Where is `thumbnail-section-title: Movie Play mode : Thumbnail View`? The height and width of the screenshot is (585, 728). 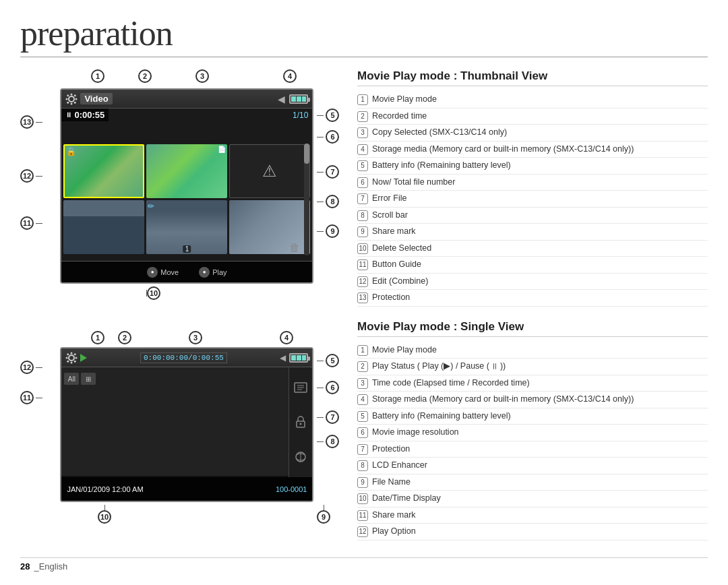
thumbnail-section-title: Movie Play mode : Thumbnail View is located at coordinates (533, 78).